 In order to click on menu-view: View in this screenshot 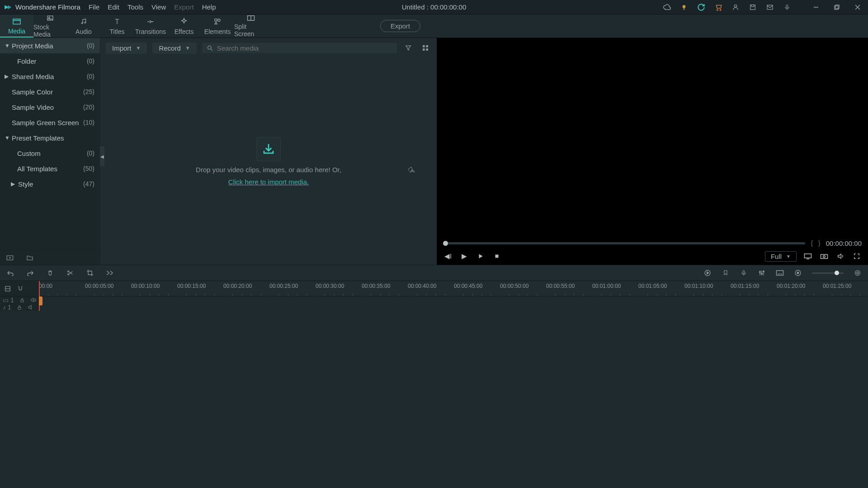, I will do `click(159, 7)`.